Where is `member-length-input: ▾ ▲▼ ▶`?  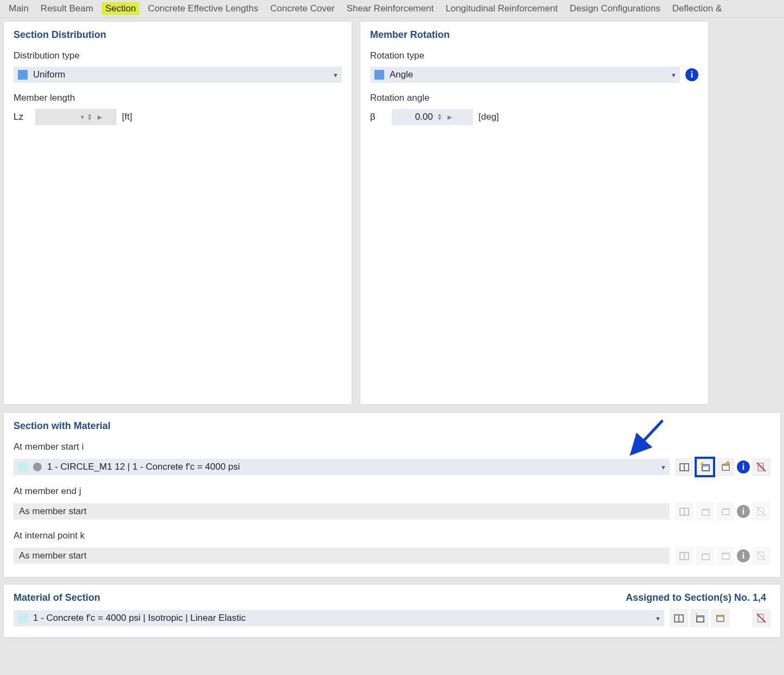
member-length-input: ▾ ▲▼ ▶ is located at coordinates (76, 117).